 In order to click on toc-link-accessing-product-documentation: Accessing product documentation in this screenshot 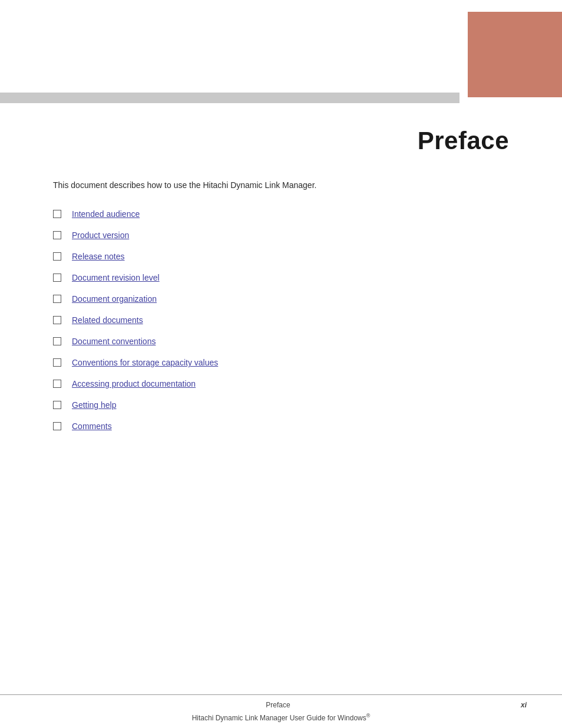, I will do `click(134, 384)`.